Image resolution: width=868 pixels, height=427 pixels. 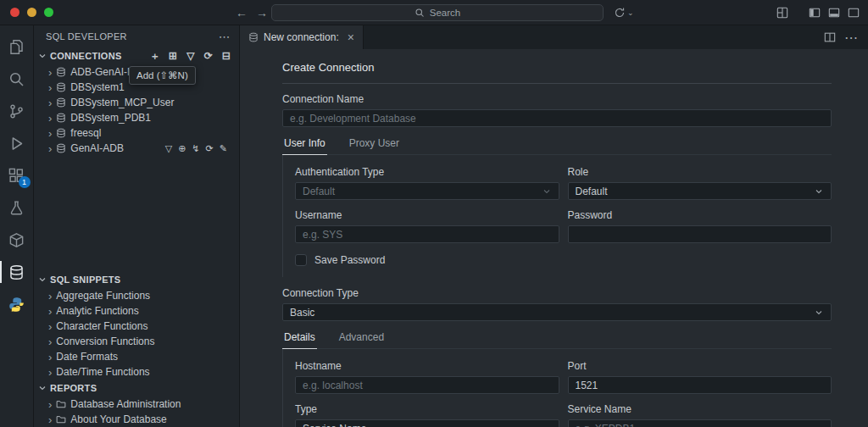 I want to click on connection-label: DBSystem1, so click(x=97, y=87).